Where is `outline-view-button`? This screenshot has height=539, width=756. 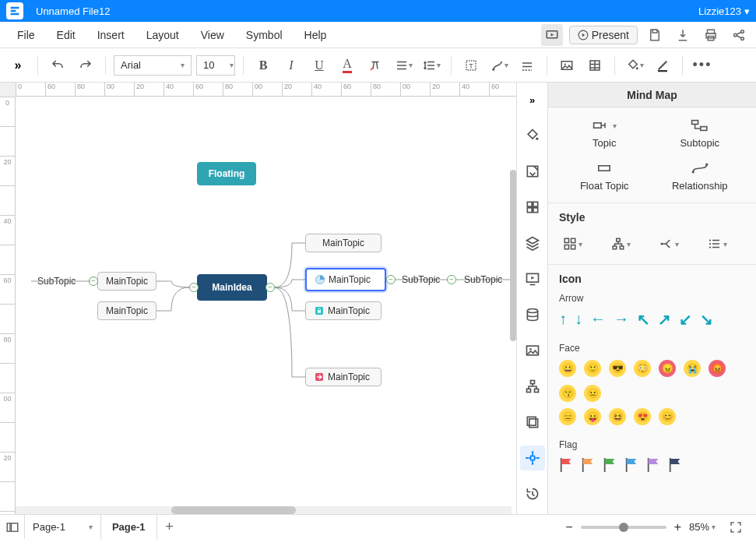
outline-view-button is located at coordinates (12, 527).